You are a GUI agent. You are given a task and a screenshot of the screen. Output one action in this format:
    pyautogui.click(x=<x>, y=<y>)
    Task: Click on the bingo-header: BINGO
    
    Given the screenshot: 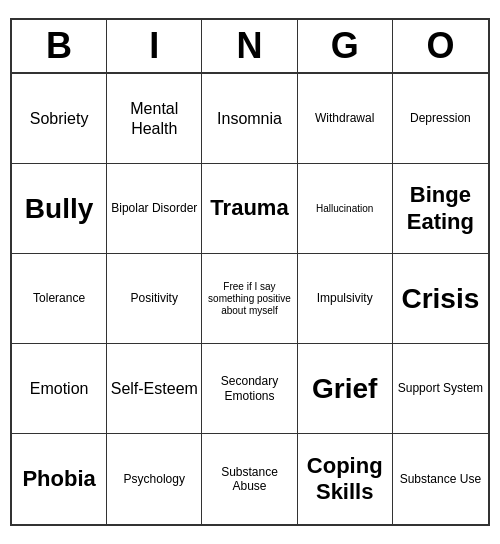 What is the action you would take?
    pyautogui.click(x=250, y=47)
    